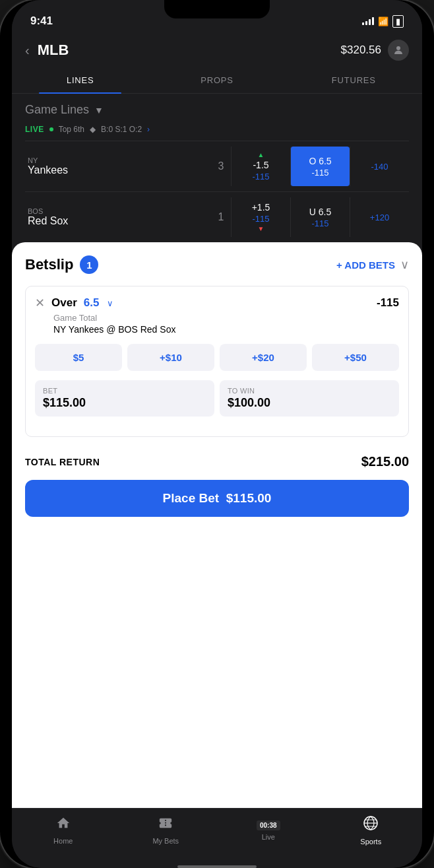  What do you see at coordinates (51, 129) in the screenshot?
I see `live-dot-icon` at bounding box center [51, 129].